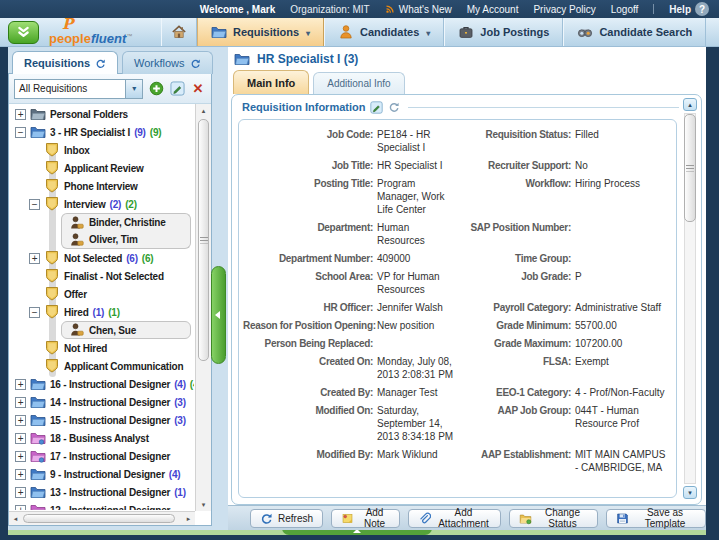 The height and width of the screenshot is (540, 719). Describe the element at coordinates (104, 506) in the screenshot. I see `tree-item-12-instructional-designer: + 12 - Instructional Designer` at that location.